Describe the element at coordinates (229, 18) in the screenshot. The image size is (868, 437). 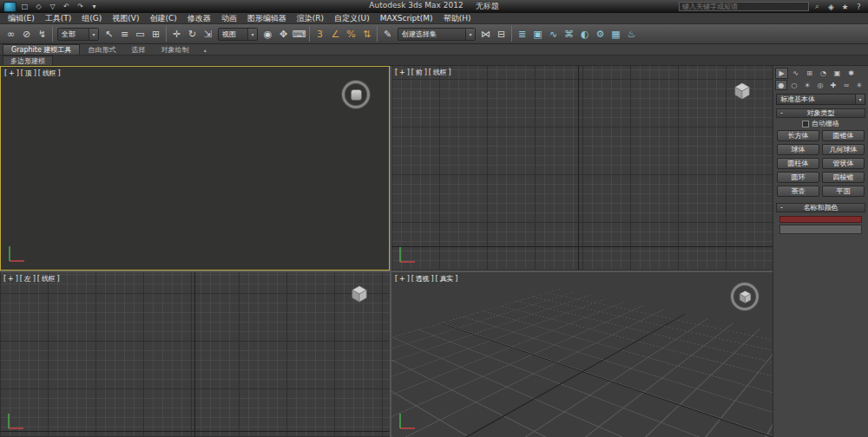
I see `menu-item: 动画` at that location.